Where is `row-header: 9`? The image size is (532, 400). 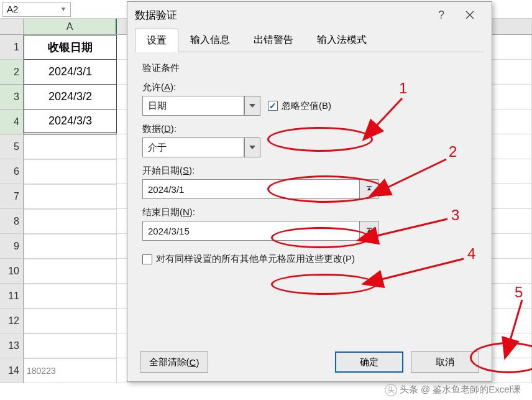 row-header: 9 is located at coordinates (12, 246).